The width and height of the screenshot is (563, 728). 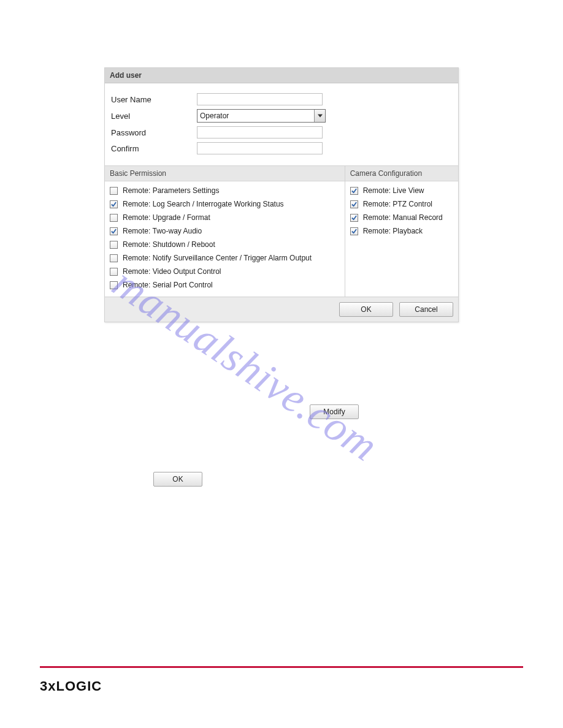 I want to click on basic-permission-list: Remote: Parameters SettingsRemote: Log S…, so click(x=224, y=239).